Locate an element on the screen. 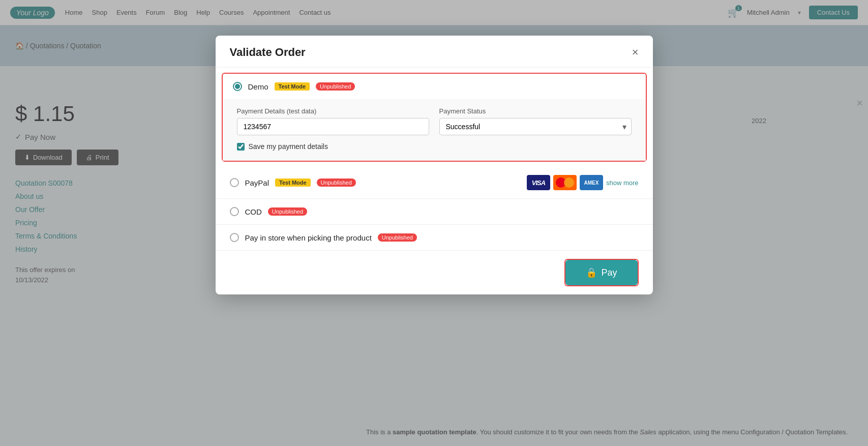  modal-title: Validate Order is located at coordinates (267, 52).